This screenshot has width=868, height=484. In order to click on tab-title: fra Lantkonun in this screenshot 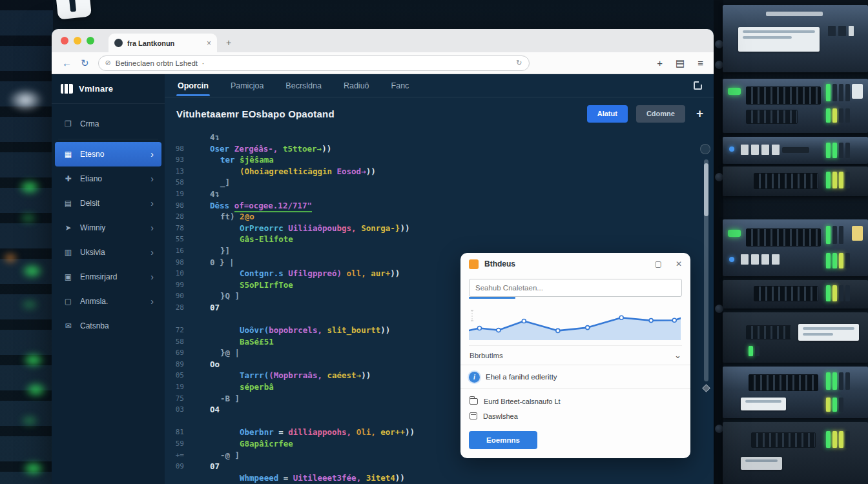, I will do `click(165, 43)`.